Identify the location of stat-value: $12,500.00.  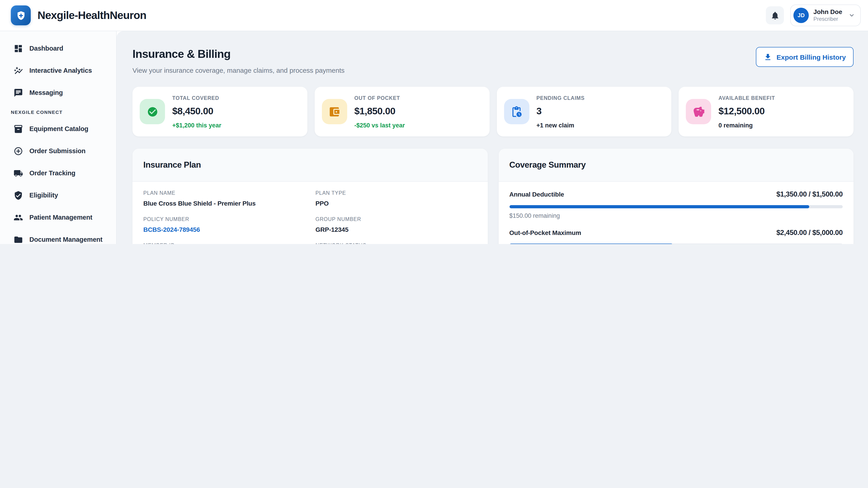
(747, 111).